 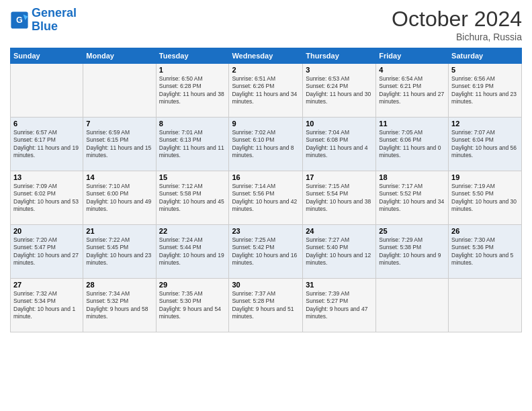 I want to click on calendar-cell: 11Sunrise: 7:05 AM Sunset: 6:06 PM Dayli…, so click(x=412, y=144).